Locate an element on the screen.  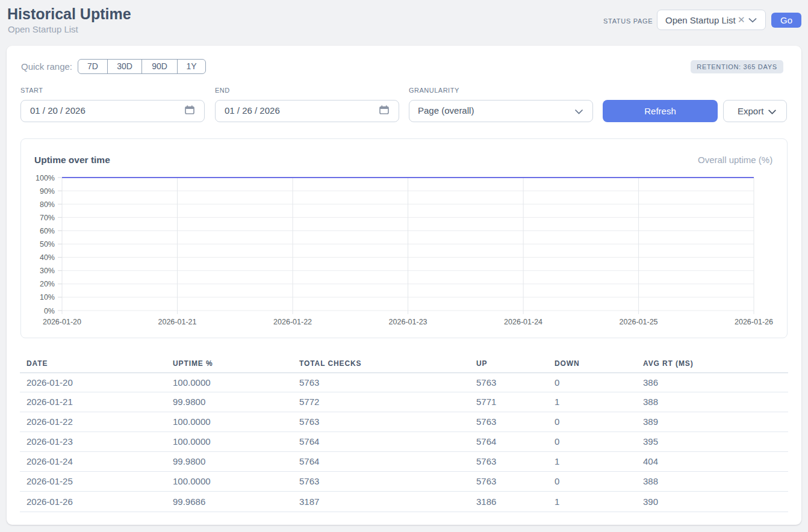
svg-text: 2026-01-26 is located at coordinates (754, 322).